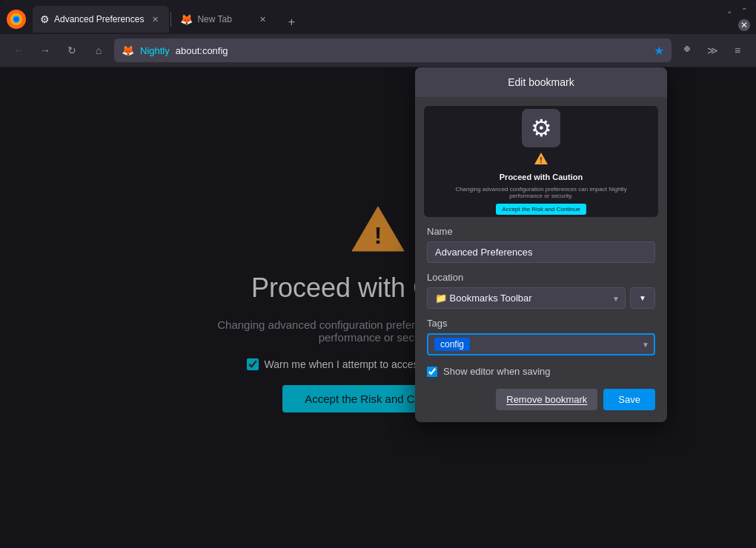 Image resolution: width=756 pixels, height=548 pixels. What do you see at coordinates (541, 298) in the screenshot?
I see `location-row: 📁 Bookmarks Toolbar 📁 Other Bookmarks ▼ …` at bounding box center [541, 298].